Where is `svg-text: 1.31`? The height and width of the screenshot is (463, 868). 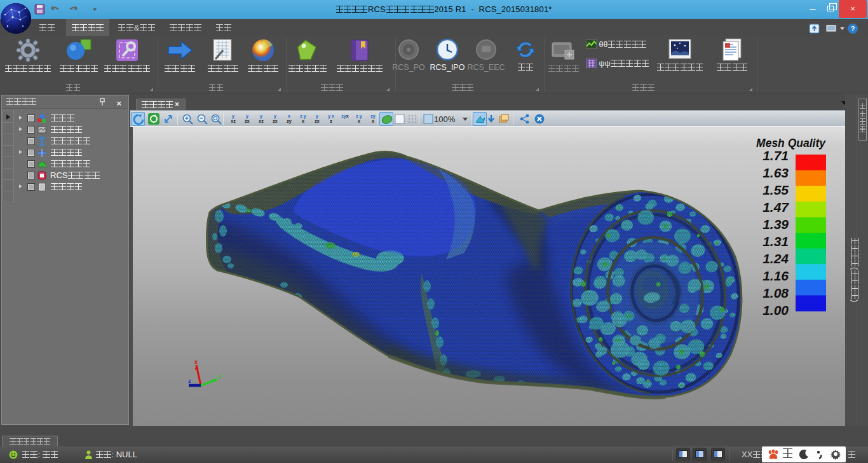
svg-text: 1.31 is located at coordinates (775, 242).